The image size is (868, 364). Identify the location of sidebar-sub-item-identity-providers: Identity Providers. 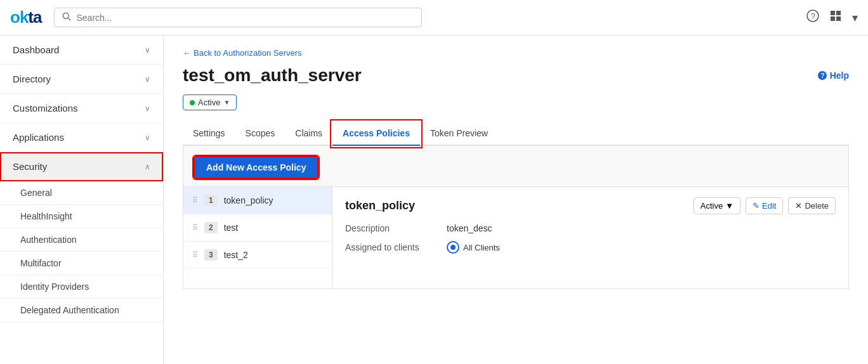
(81, 287).